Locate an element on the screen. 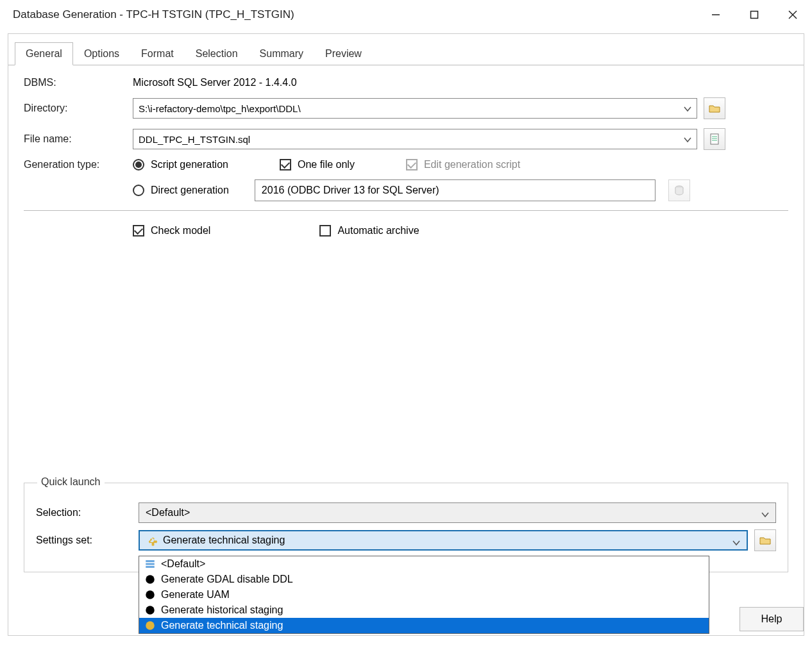  dropdown-option-label: <Default> is located at coordinates (183, 564).